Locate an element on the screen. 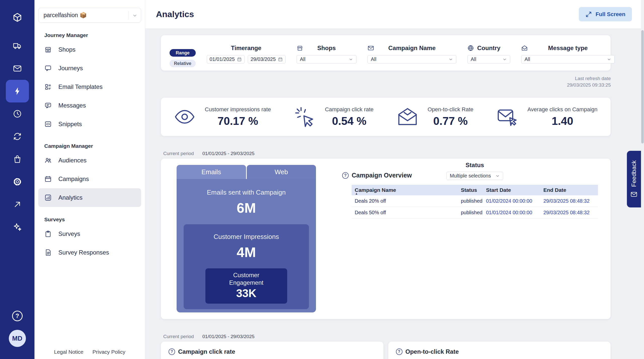  sidebar-item-analytics: Analytics is located at coordinates (90, 198).